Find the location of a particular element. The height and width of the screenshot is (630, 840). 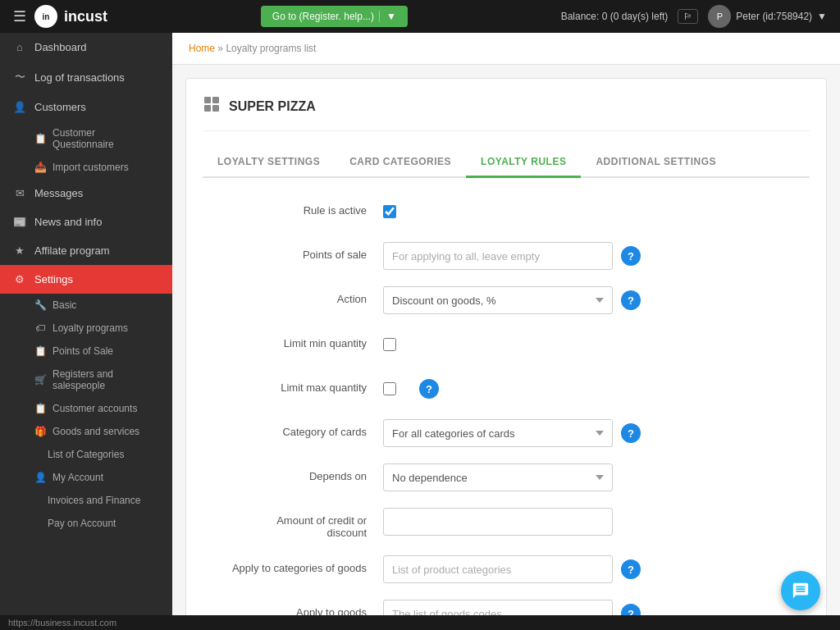

breadcrumb-home: Home is located at coordinates (202, 48).